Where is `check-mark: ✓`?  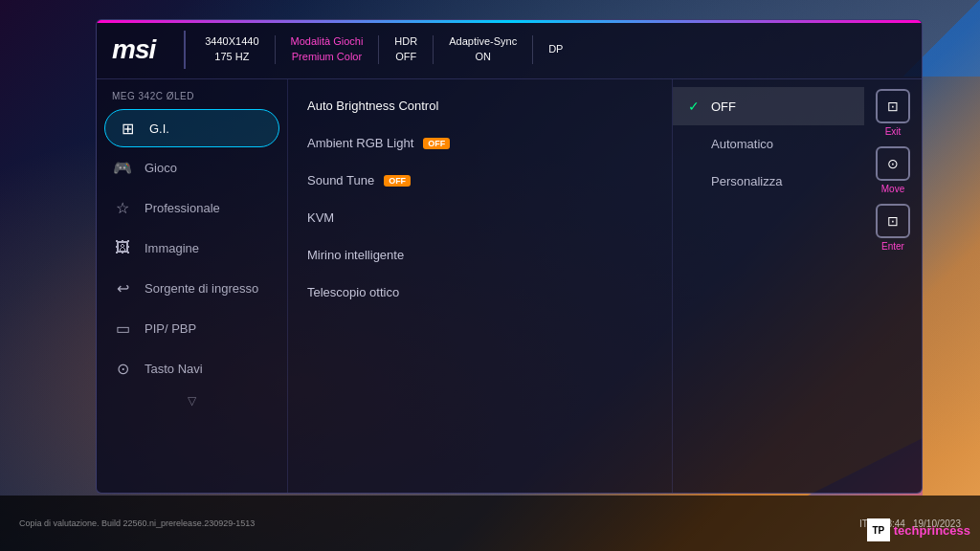 check-mark: ✓ is located at coordinates (696, 106).